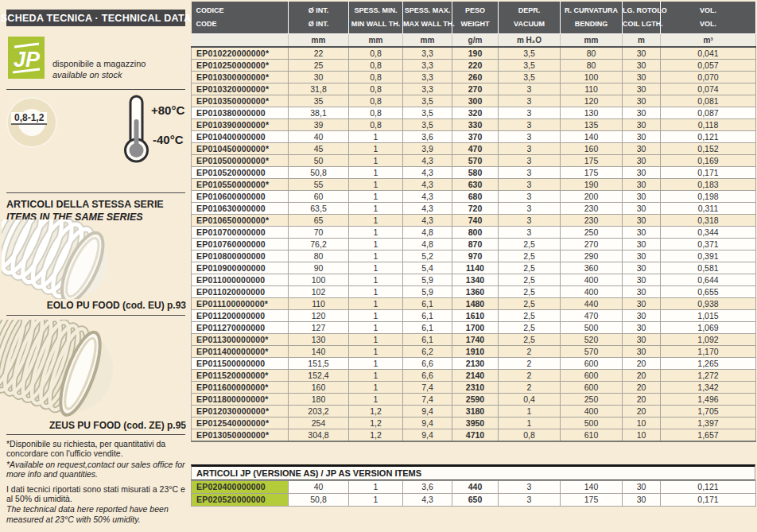 The width and height of the screenshot is (757, 532). Describe the element at coordinates (530, 17) in the screenshot. I see `column-header-vacuum: DEPR.VACUUM` at that location.